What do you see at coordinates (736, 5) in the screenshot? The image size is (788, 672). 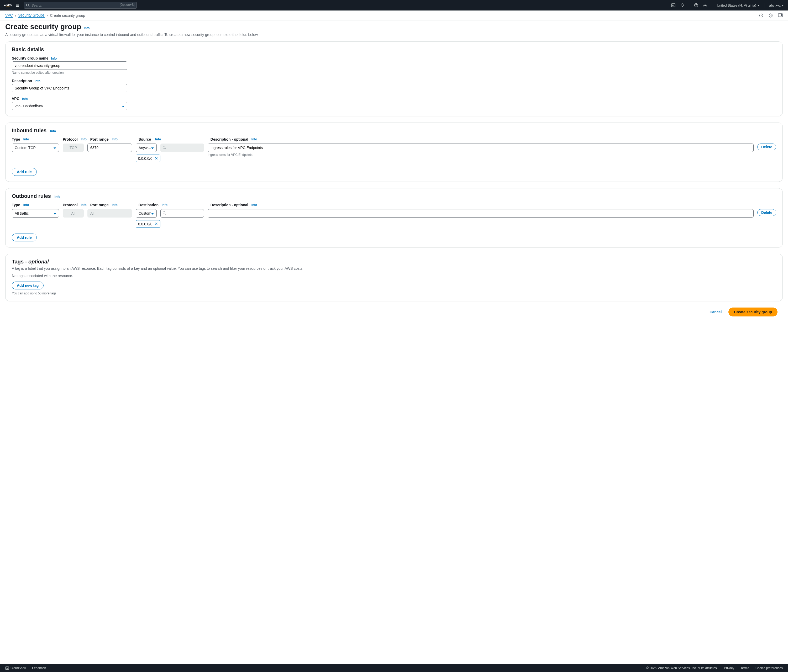 I see `region-label: United States (N. Virginia)` at bounding box center [736, 5].